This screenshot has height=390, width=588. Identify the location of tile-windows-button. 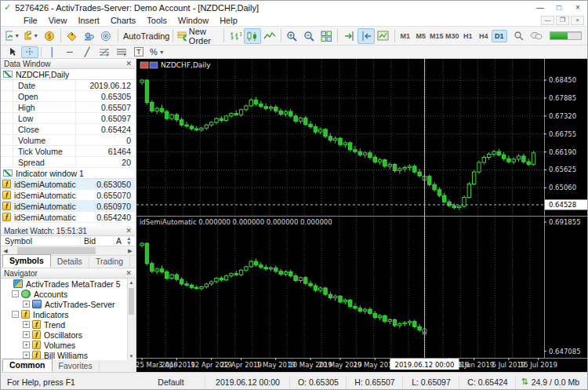
(326, 36).